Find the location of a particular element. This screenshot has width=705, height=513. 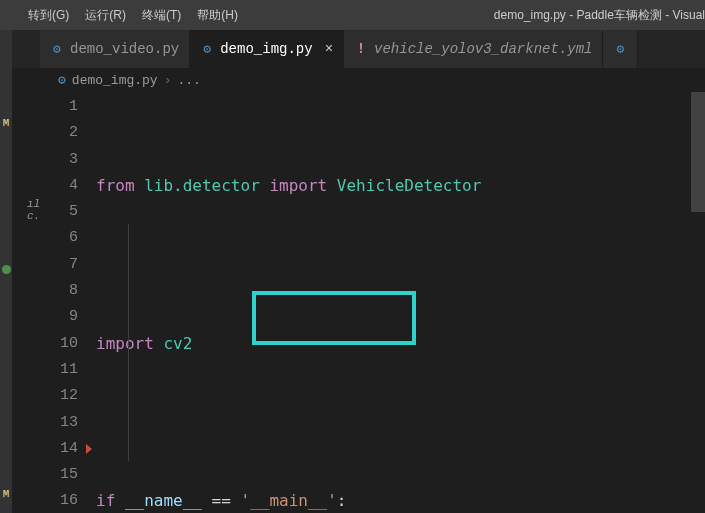

menu-run: 运行(R) is located at coordinates (106, 16).